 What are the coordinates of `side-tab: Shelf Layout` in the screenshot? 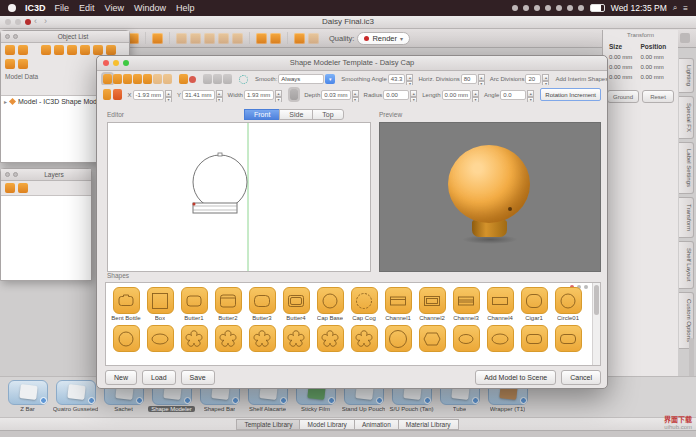 It's located at (686, 264).